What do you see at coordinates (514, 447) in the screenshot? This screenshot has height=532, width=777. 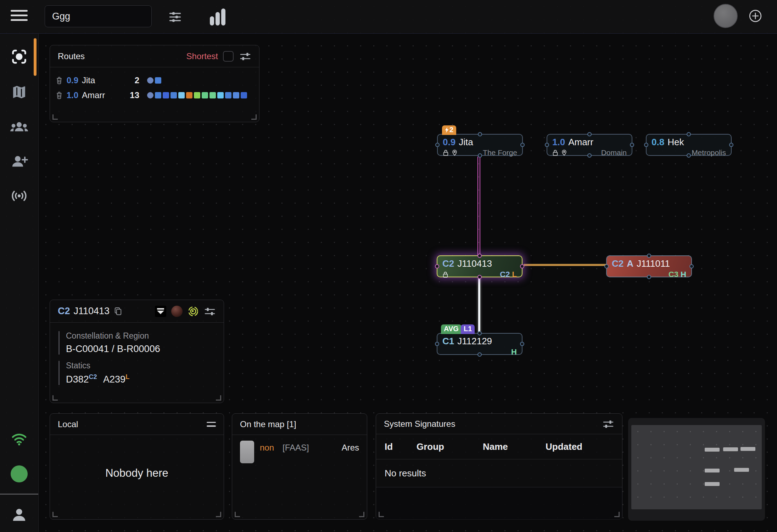 I see `column-name: Name` at bounding box center [514, 447].